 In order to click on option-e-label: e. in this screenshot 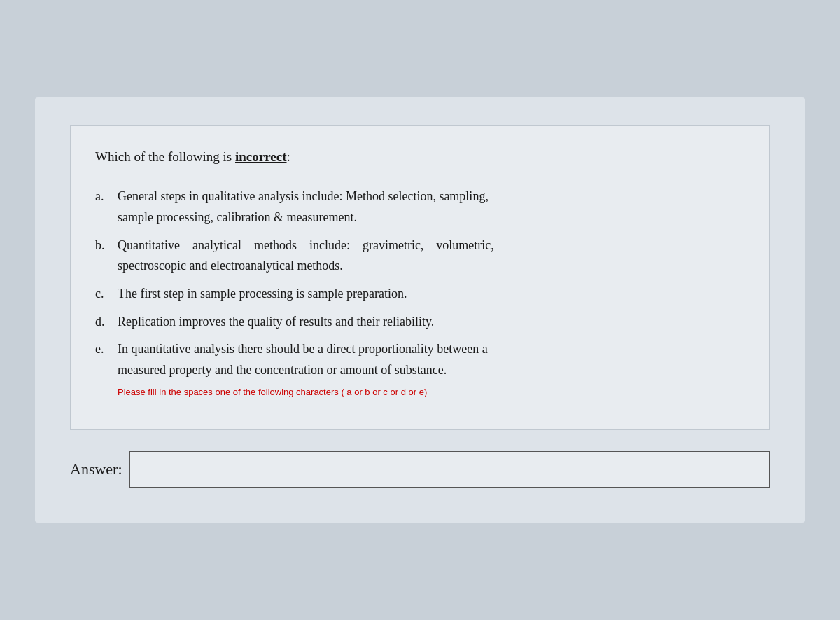, I will do `click(106, 350)`.